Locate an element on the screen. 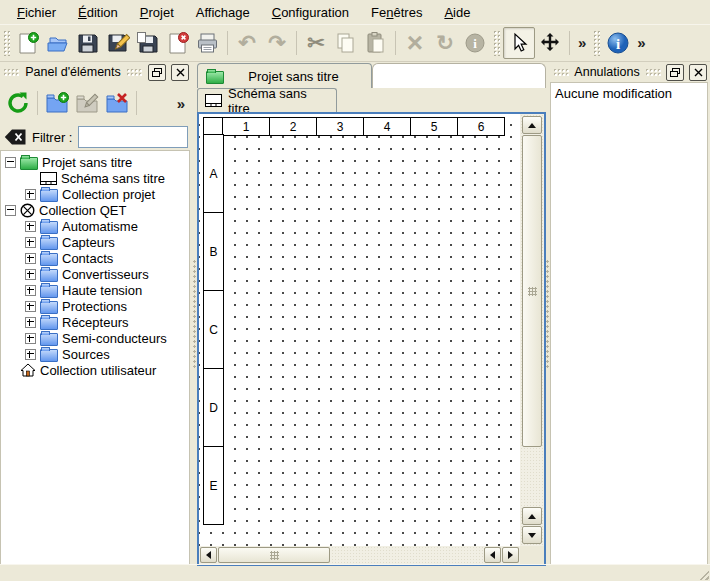 The width and height of the screenshot is (710, 581). project-folder-icon is located at coordinates (215, 78).